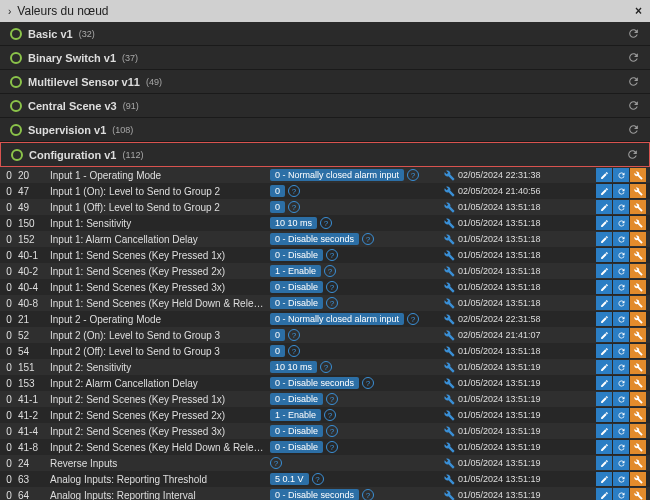  What do you see at coordinates (355, 175) in the screenshot?
I see `col-value: 0 - Normally closed alarm input?` at bounding box center [355, 175].